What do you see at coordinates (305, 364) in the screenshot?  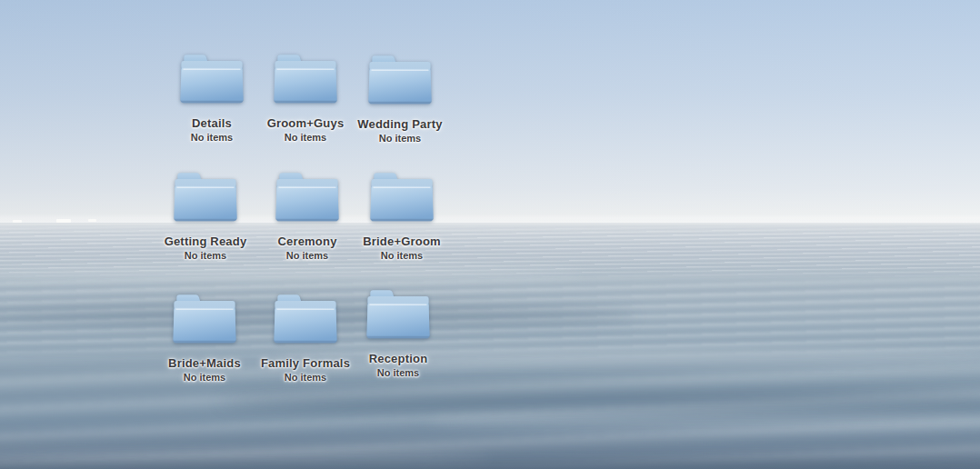 I see `folder-label: Family Formals` at bounding box center [305, 364].